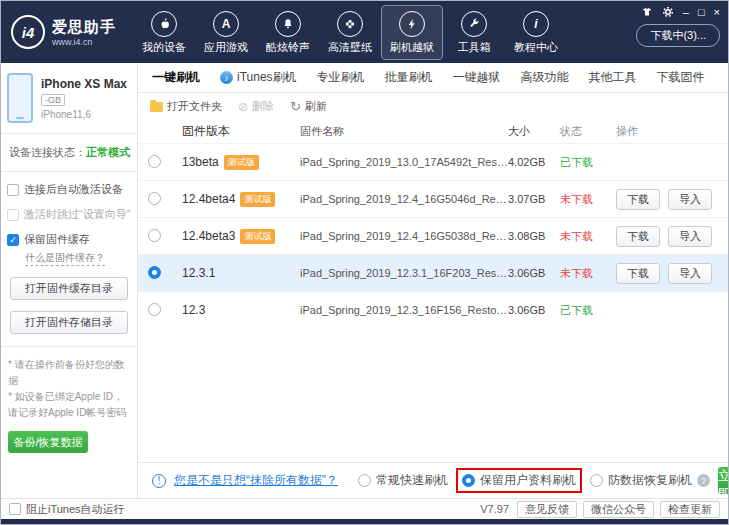 The width and height of the screenshot is (729, 525). What do you see at coordinates (404, 132) in the screenshot?
I see `header-name: 固件名称` at bounding box center [404, 132].